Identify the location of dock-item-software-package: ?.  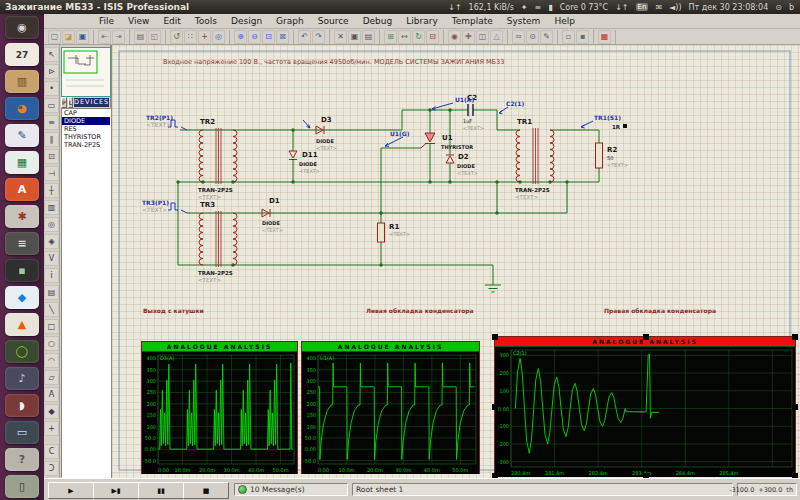
(22, 460).